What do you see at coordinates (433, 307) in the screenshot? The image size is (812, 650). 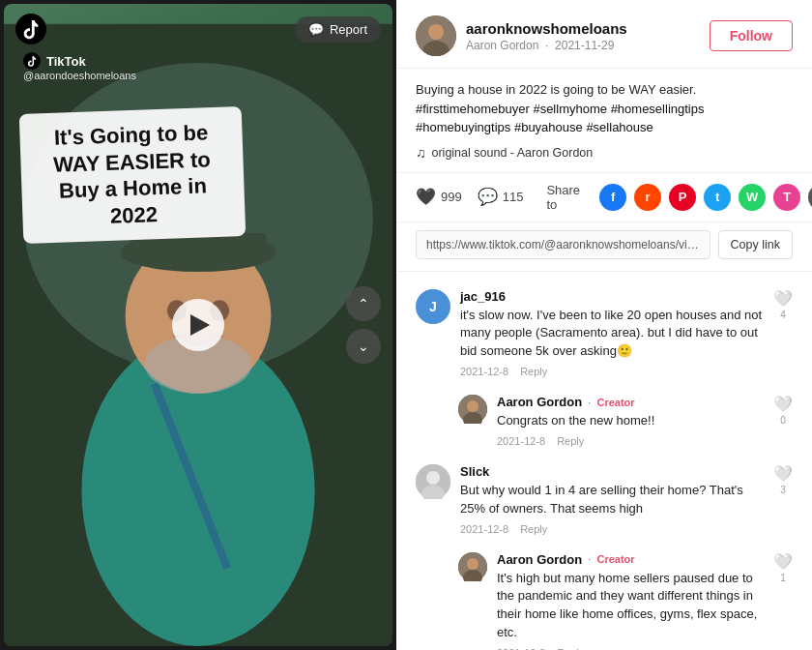 I see `commenter-avatar: J` at bounding box center [433, 307].